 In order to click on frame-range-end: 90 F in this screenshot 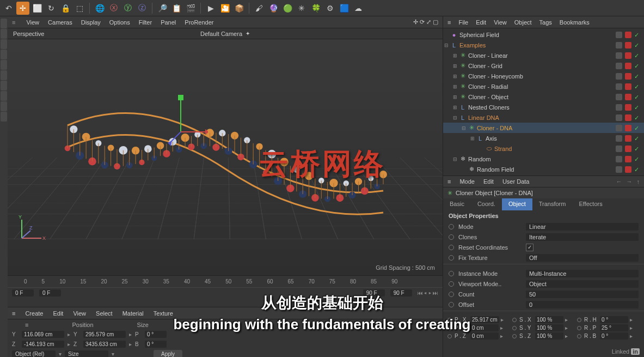, I will do `click(401, 293)`.